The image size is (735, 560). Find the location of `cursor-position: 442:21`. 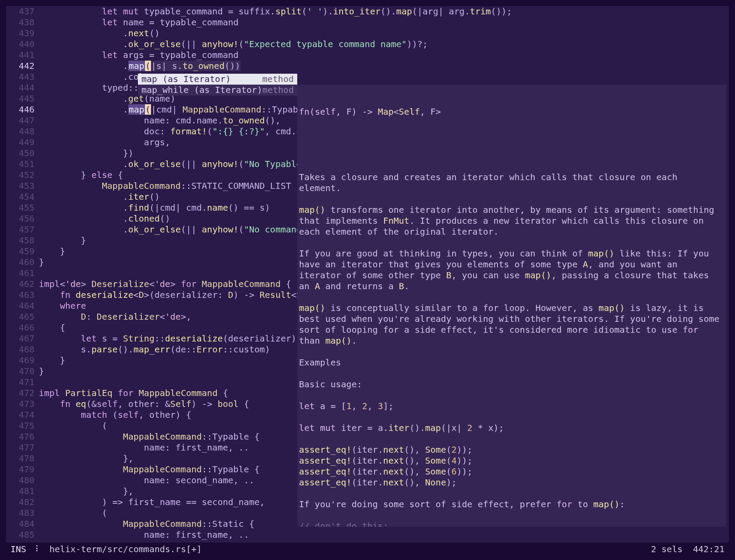

cursor-position: 442:21 is located at coordinates (709, 549).